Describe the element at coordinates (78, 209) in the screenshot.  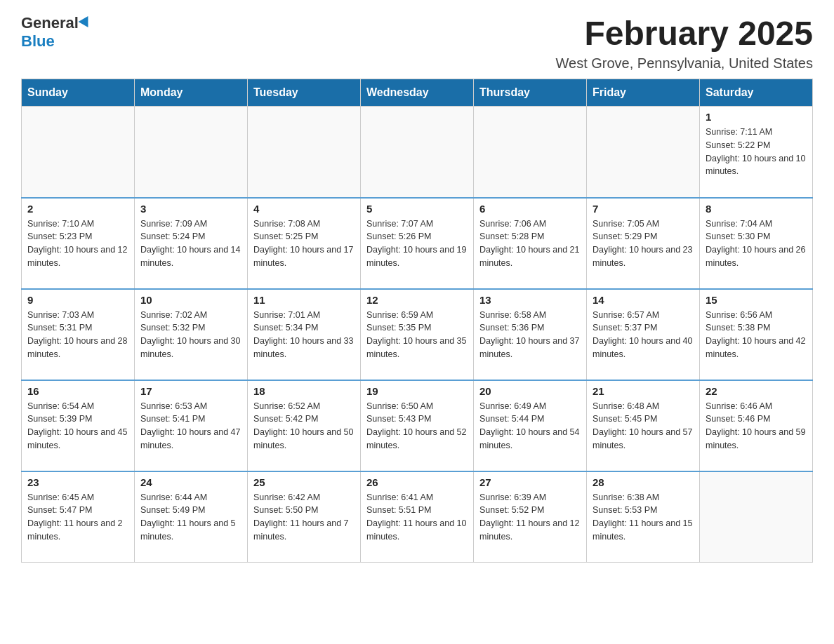
I see `day-number: 2` at that location.